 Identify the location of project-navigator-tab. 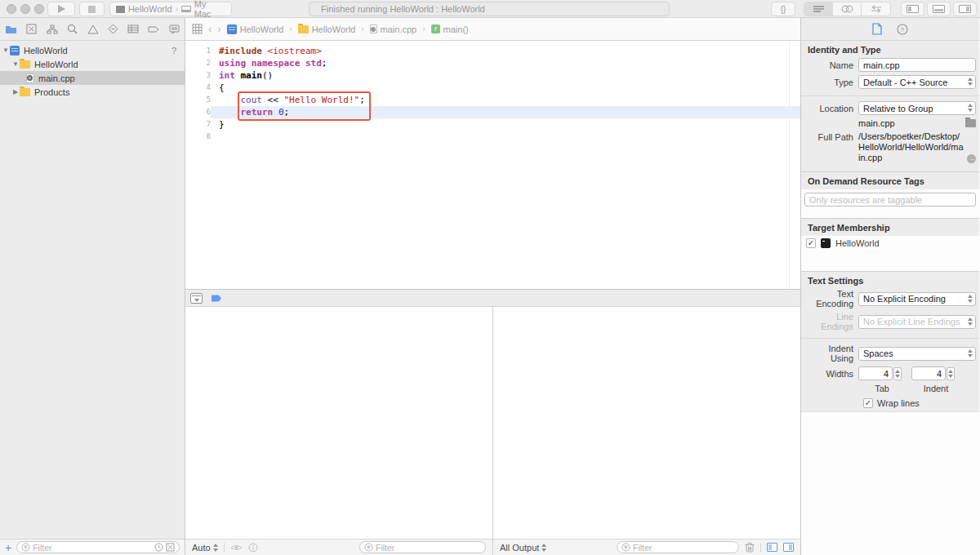
(11, 29).